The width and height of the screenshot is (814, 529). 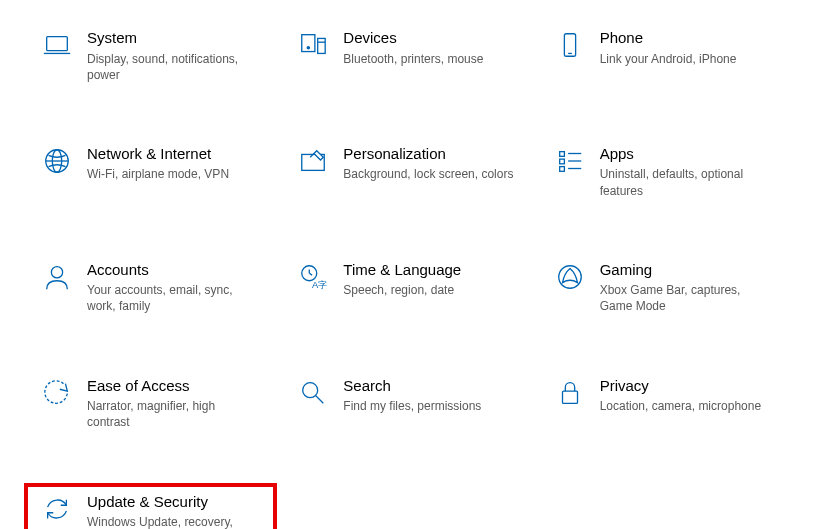 What do you see at coordinates (668, 59) in the screenshot?
I see `tile-desc: Link your Android, iPhone` at bounding box center [668, 59].